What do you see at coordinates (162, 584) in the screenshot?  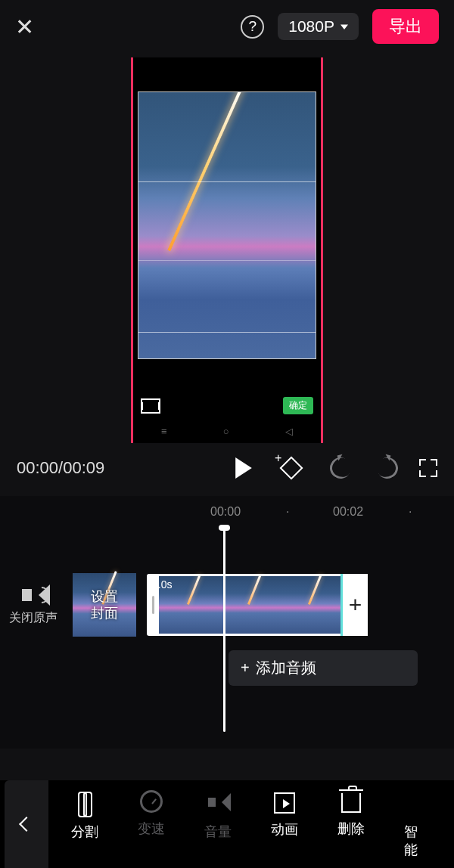 I see `clip-duration-badge: 3.0s` at bounding box center [162, 584].